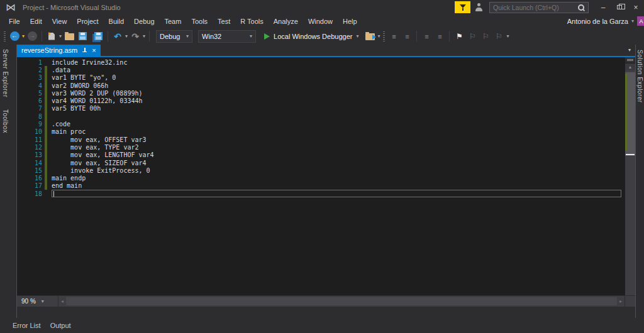  Describe the element at coordinates (479, 8) in the screenshot. I see `feedback-person-icon` at that location.